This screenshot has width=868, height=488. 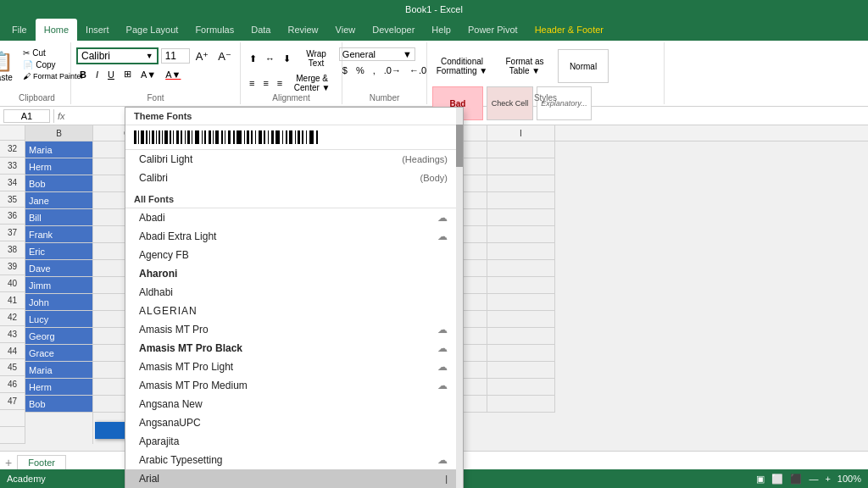 I want to click on font-item-aparajita: Aparajita, so click(x=291, y=441).